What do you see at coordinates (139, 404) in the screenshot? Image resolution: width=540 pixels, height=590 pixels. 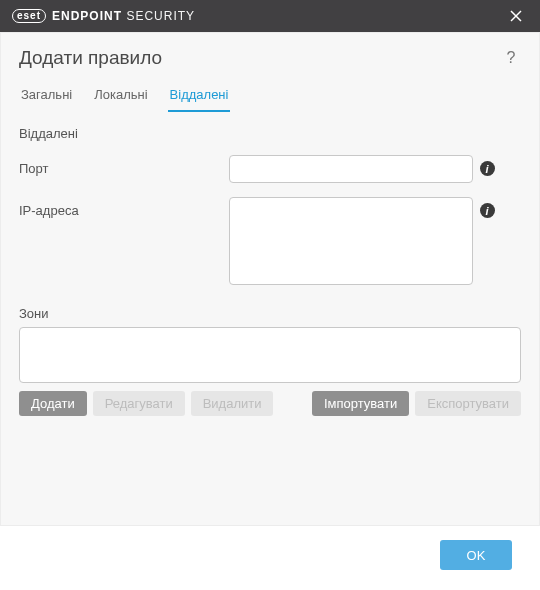 I see `edit-button: Редагувати` at bounding box center [139, 404].